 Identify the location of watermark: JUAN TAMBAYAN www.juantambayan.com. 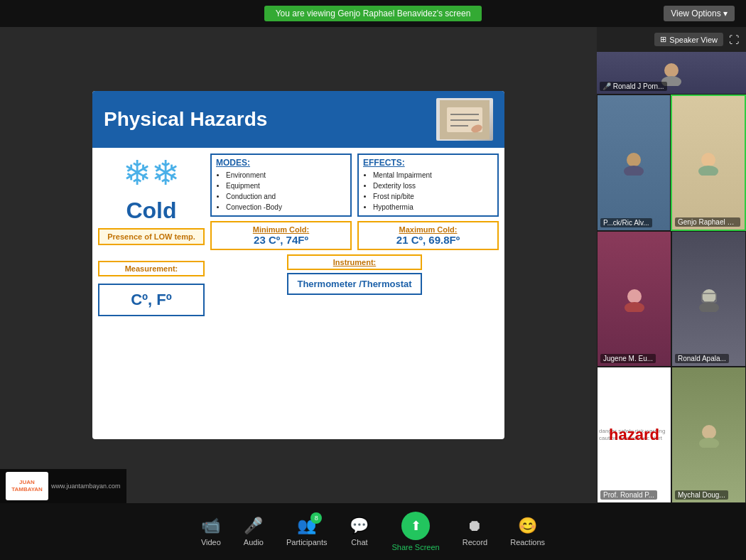
(63, 486).